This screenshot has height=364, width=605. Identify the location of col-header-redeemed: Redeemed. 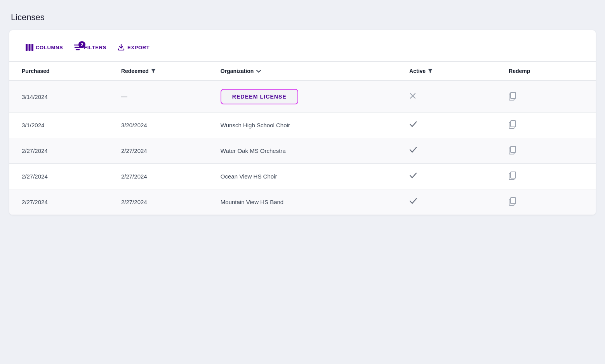
(158, 71).